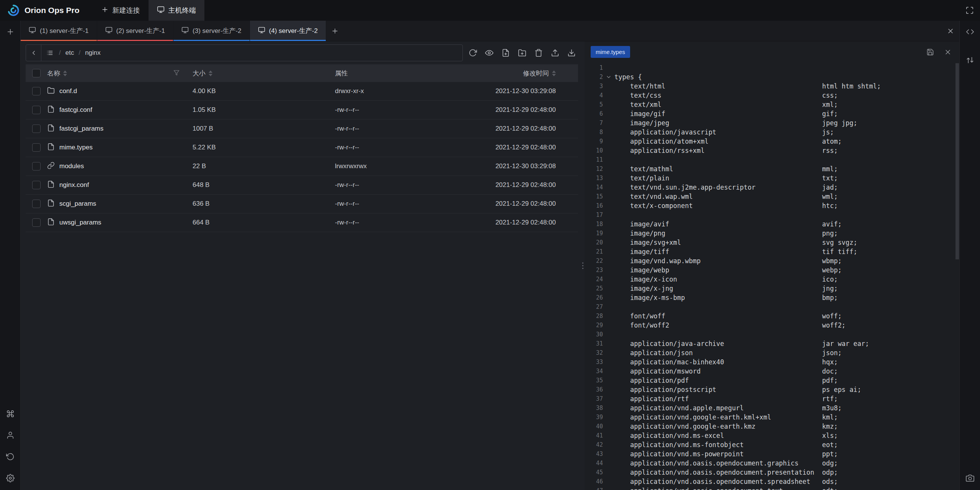 This screenshot has height=490, width=980. I want to click on upload-button, so click(555, 53).